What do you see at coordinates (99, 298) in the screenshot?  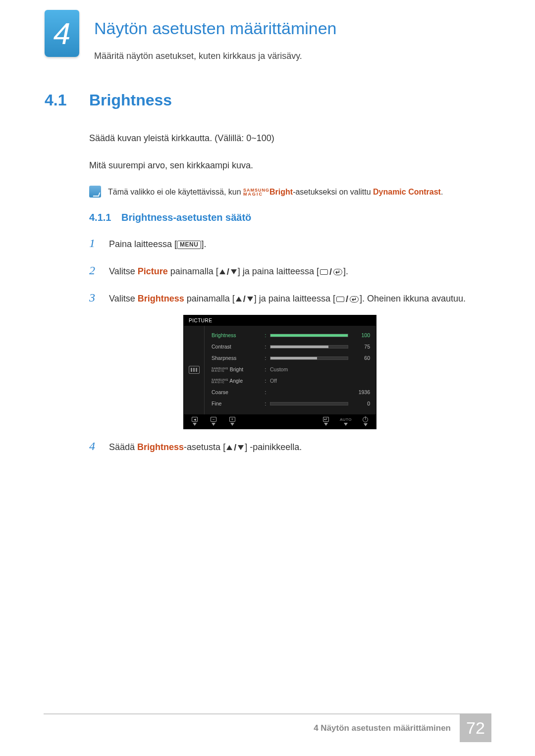 I see `step-number: 3` at bounding box center [99, 298].